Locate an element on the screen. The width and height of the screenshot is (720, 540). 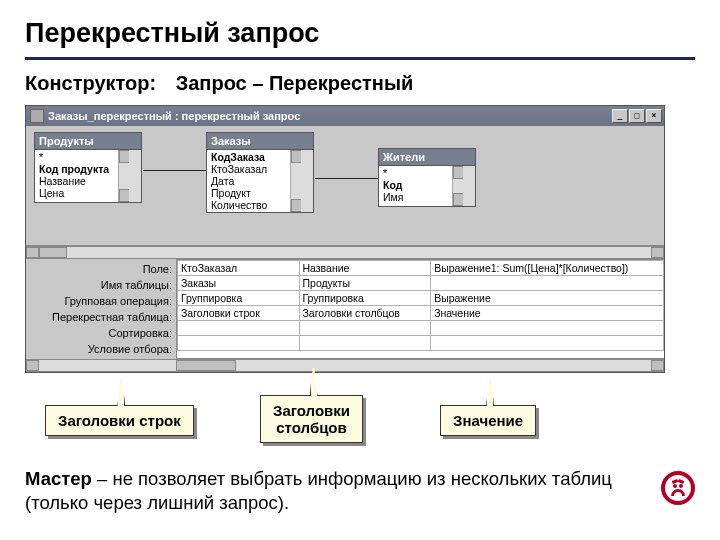
field-item: Продукт is located at coordinates (254, 193).